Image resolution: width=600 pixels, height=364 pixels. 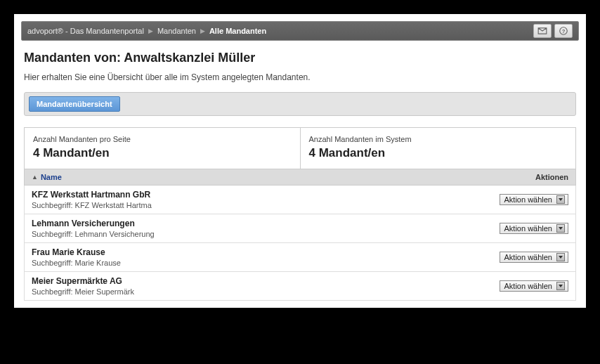 What do you see at coordinates (300, 31) in the screenshot?
I see `top-bar: advoport® - Das Mandantenportal ▶ Mandan…` at bounding box center [300, 31].